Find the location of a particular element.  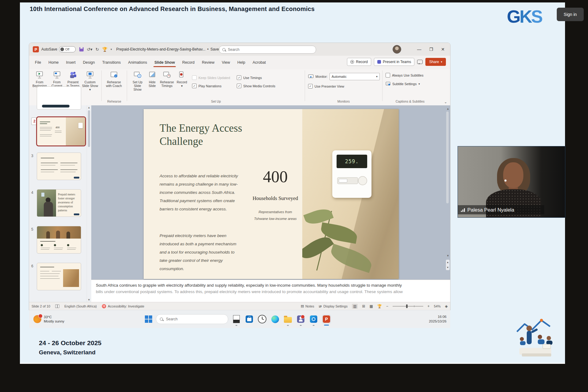

thumbnail-scrollbar: ▲ ▼ is located at coordinates (89, 204).